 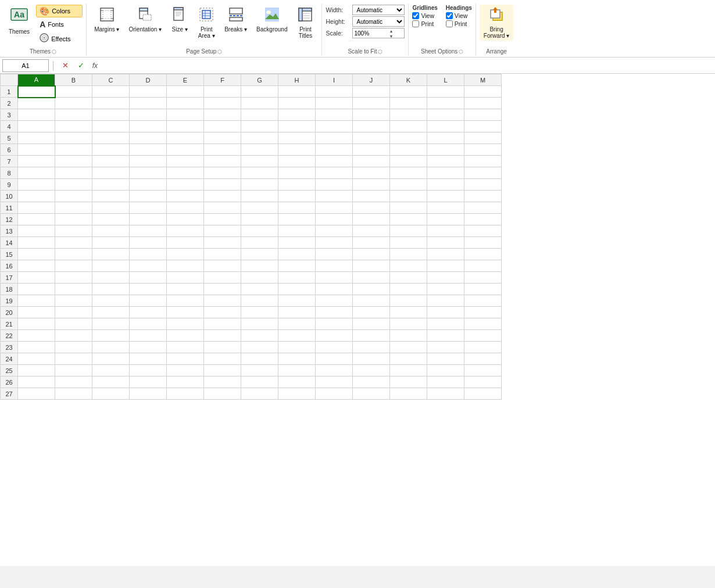 I want to click on cell-B1, so click(x=74, y=92).